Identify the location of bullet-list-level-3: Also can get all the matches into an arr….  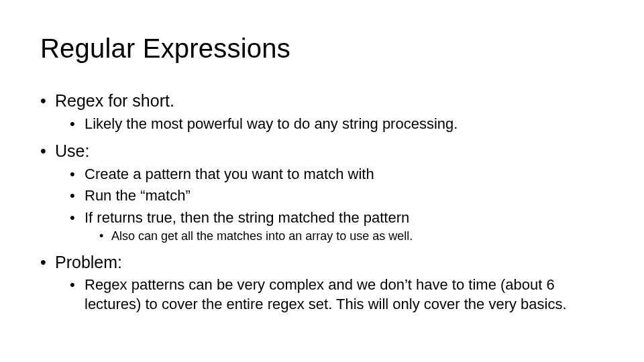
(344, 236).